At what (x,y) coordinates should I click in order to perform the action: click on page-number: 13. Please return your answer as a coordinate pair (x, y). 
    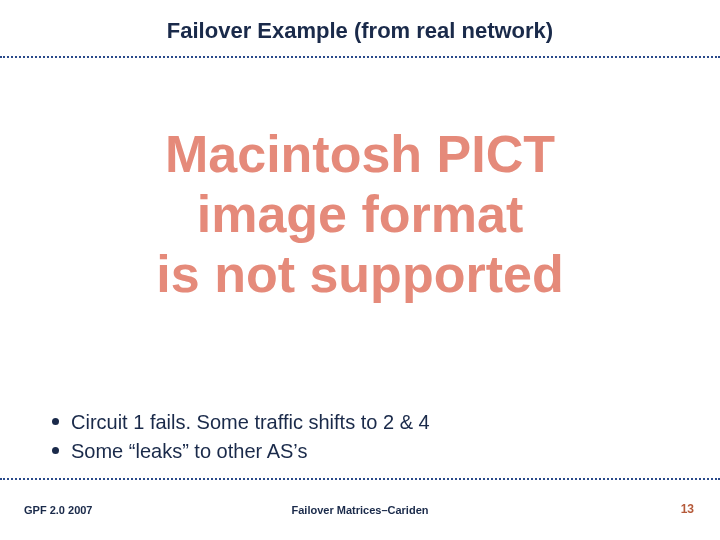
    Looking at the image, I should click on (688, 509).